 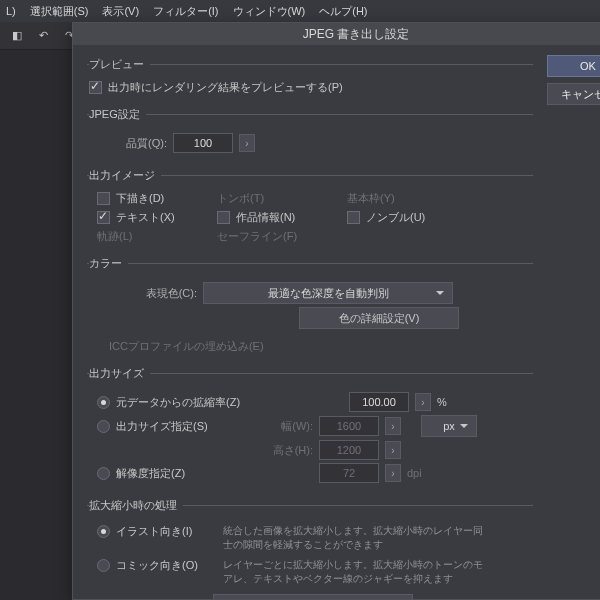 What do you see at coordinates (283, 426) in the screenshot?
I see `width-label: 幅(W):` at bounding box center [283, 426].